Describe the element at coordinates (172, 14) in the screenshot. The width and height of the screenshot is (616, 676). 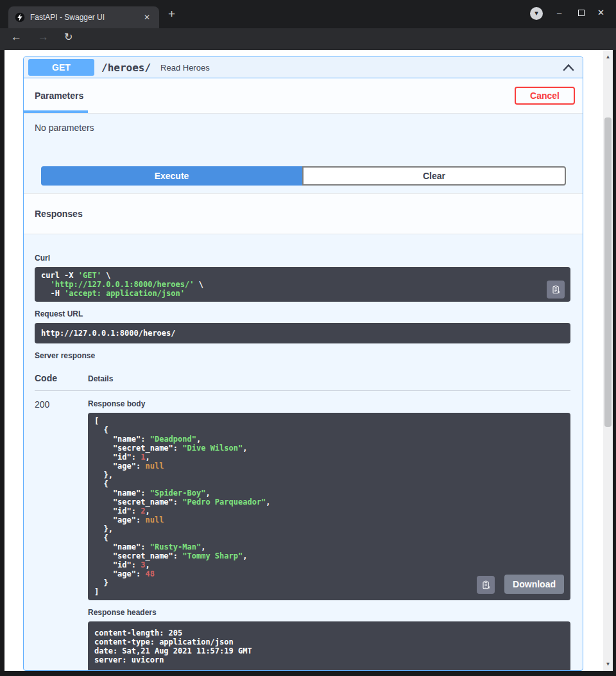
I see `new-tab-button: +` at that location.